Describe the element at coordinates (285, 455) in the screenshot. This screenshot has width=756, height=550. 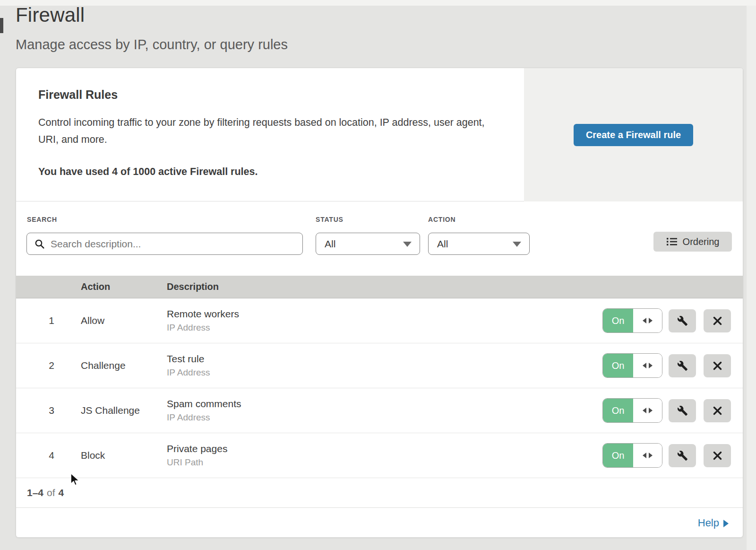
I see `rule-description: Private pages URI Path` at that location.